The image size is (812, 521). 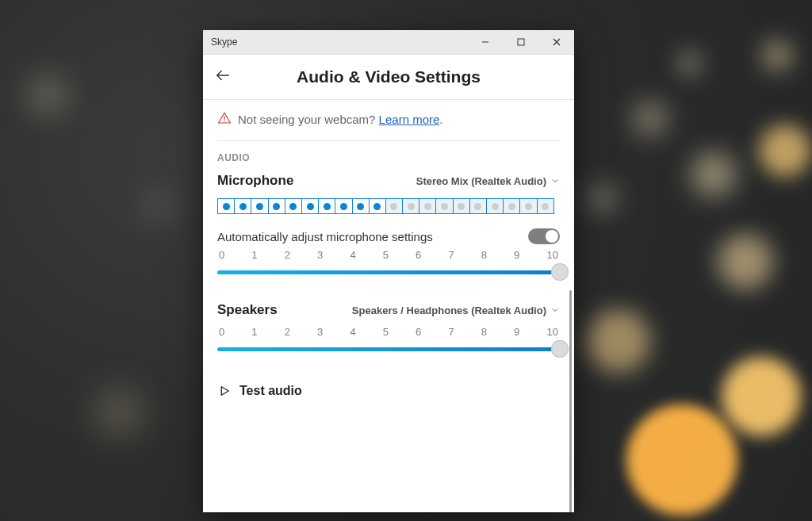 What do you see at coordinates (571, 401) in the screenshot?
I see `scrollbar` at bounding box center [571, 401].